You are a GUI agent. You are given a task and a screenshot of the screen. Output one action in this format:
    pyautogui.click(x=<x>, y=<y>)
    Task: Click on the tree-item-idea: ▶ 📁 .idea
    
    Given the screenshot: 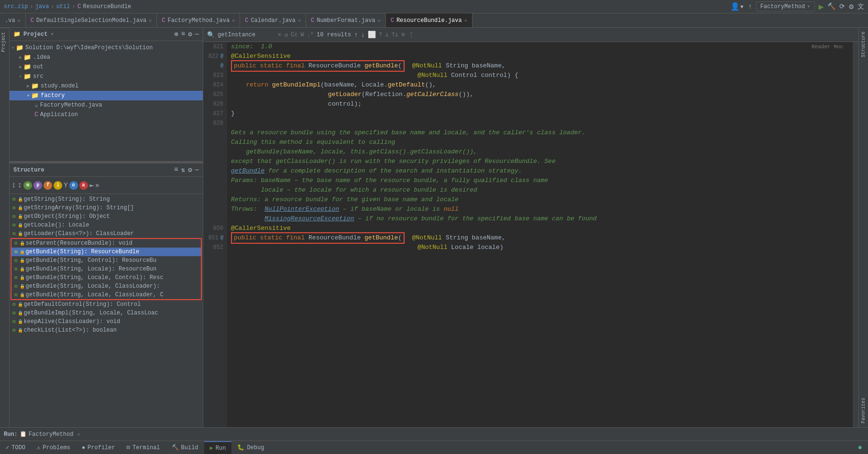 What is the action you would take?
    pyautogui.click(x=106, y=57)
    